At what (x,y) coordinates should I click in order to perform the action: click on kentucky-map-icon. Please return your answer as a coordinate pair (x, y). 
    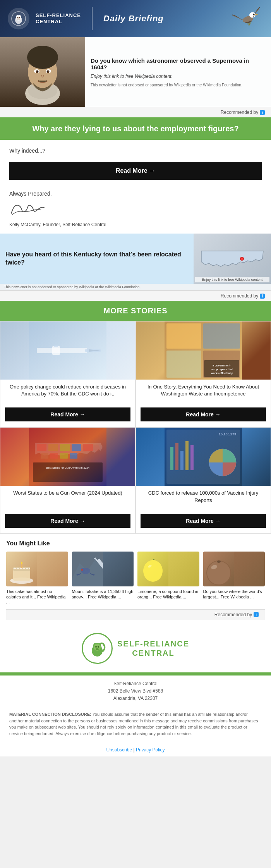
    Looking at the image, I should click on (232, 259).